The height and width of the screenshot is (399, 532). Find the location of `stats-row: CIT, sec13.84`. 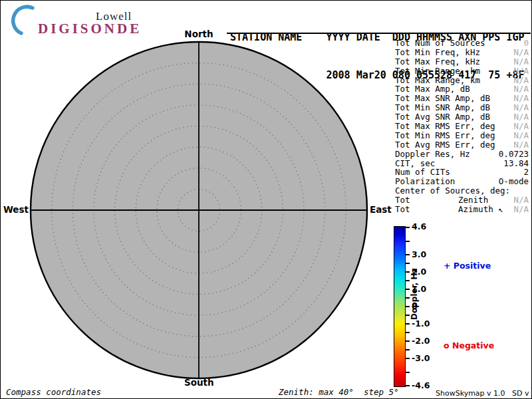

stats-row: CIT, sec13.84 is located at coordinates (462, 164).